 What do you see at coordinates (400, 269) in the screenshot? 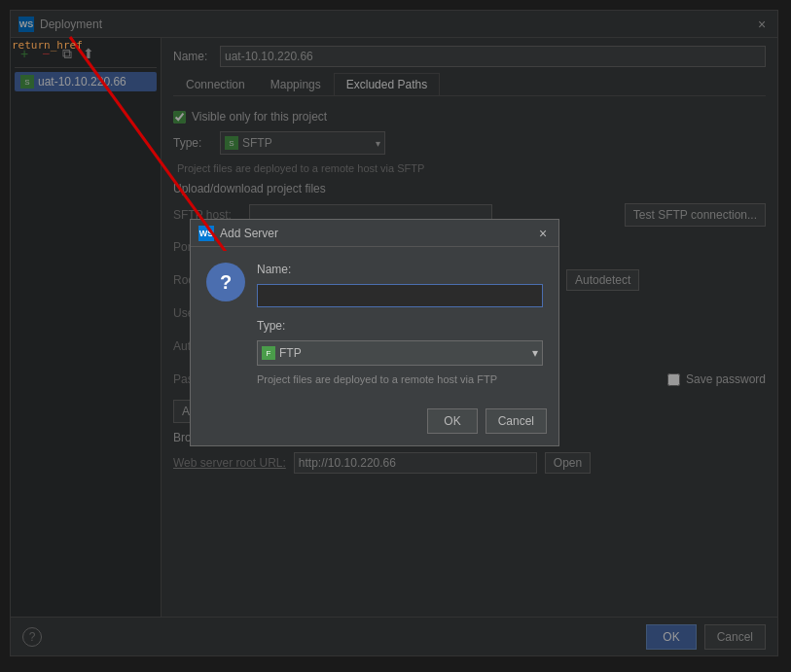
I see `modal-name-label: Name:` at bounding box center [400, 269].